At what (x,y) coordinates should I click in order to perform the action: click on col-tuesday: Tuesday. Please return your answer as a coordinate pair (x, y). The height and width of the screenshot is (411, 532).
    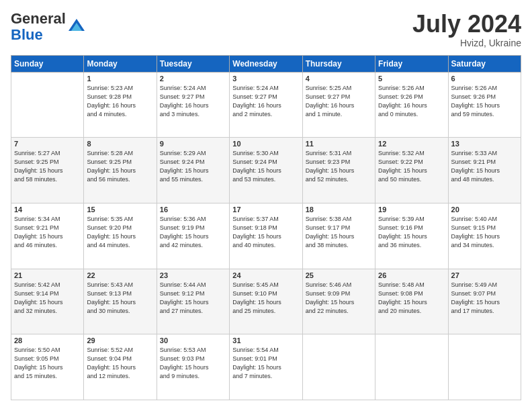
    Looking at the image, I should click on (193, 63).